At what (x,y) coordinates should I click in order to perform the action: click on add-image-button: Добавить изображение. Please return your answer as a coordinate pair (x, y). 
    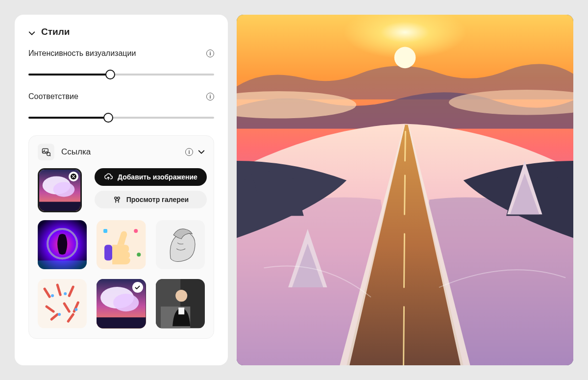
    Looking at the image, I should click on (151, 177).